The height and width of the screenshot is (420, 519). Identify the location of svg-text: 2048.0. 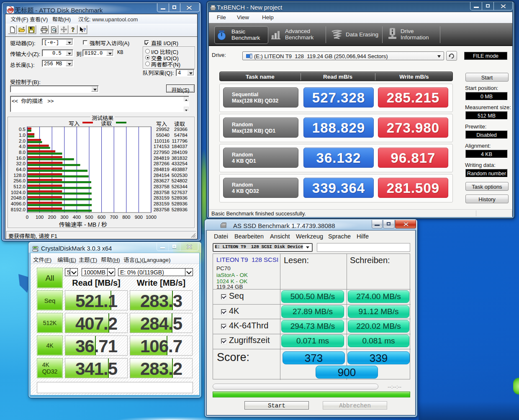
(18, 198).